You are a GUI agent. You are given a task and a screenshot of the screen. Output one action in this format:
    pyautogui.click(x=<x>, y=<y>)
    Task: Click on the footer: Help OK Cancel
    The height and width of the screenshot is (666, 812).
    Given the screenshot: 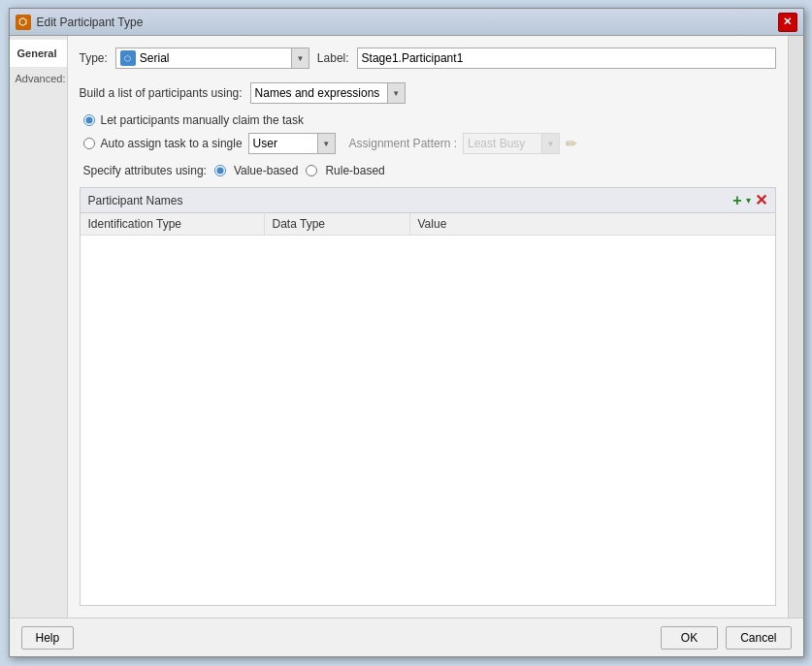 What is the action you would take?
    pyautogui.click(x=406, y=637)
    